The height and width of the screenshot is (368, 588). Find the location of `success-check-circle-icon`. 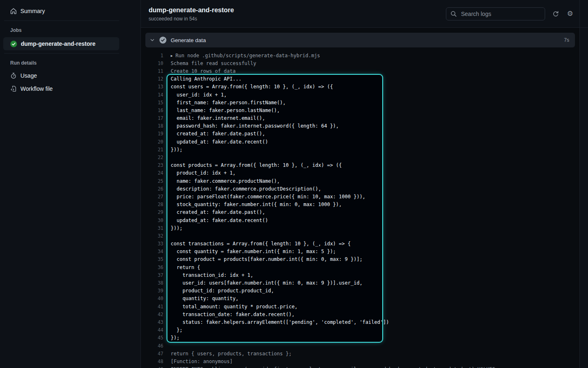

success-check-circle-icon is located at coordinates (14, 44).